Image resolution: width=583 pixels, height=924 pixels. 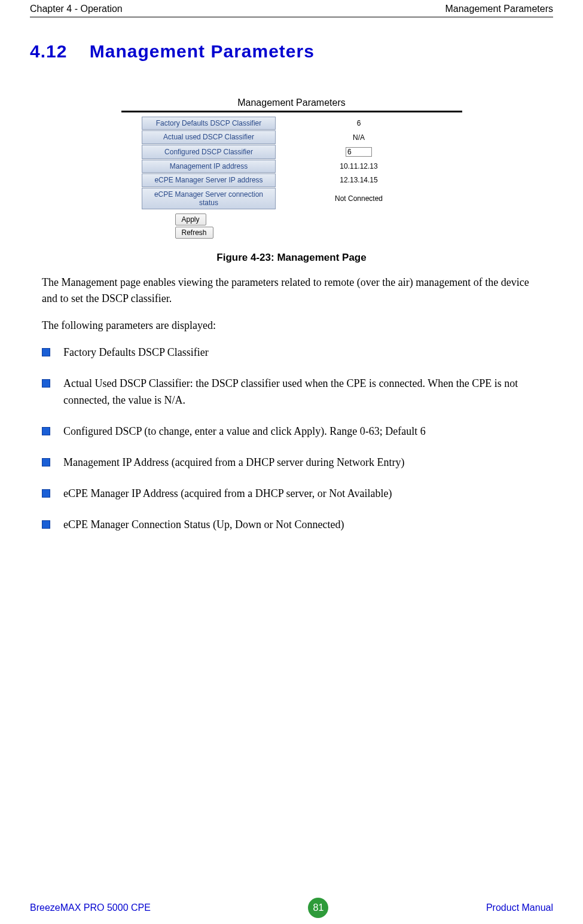 What do you see at coordinates (77, 9) in the screenshot?
I see `header-left: Chapter 4 - Operation` at bounding box center [77, 9].